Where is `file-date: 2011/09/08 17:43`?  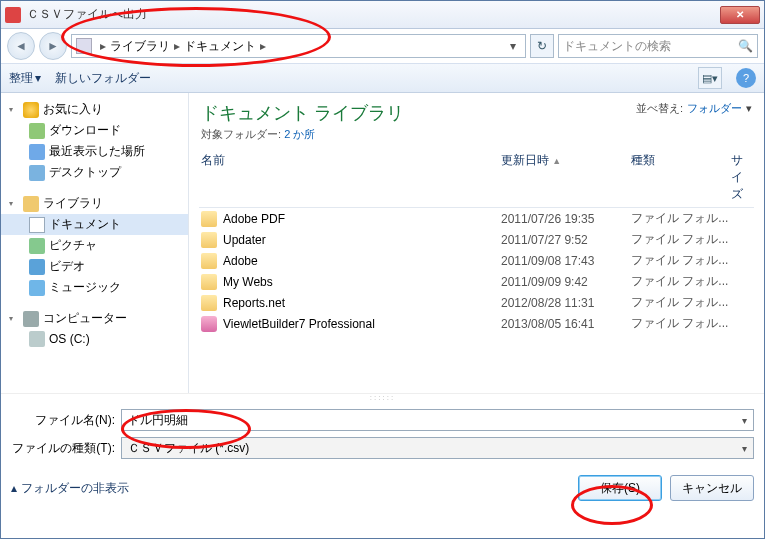
file-date: 2011/09/08 17:43 is located at coordinates (566, 261).